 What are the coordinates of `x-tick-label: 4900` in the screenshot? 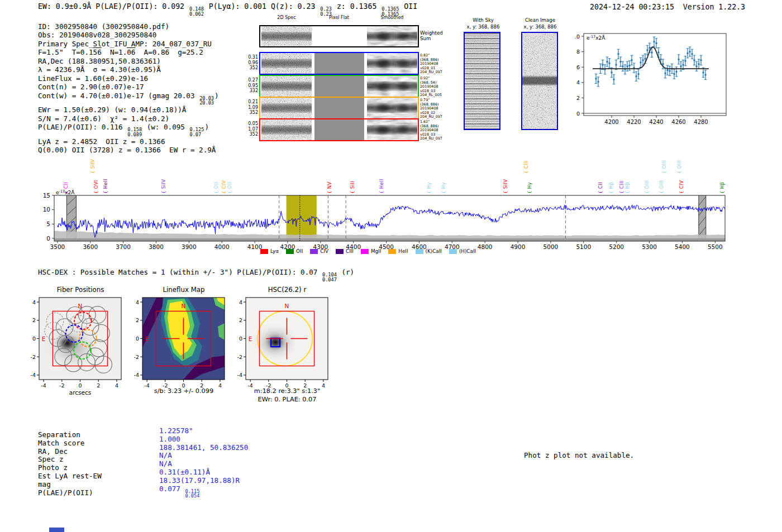 It's located at (518, 247).